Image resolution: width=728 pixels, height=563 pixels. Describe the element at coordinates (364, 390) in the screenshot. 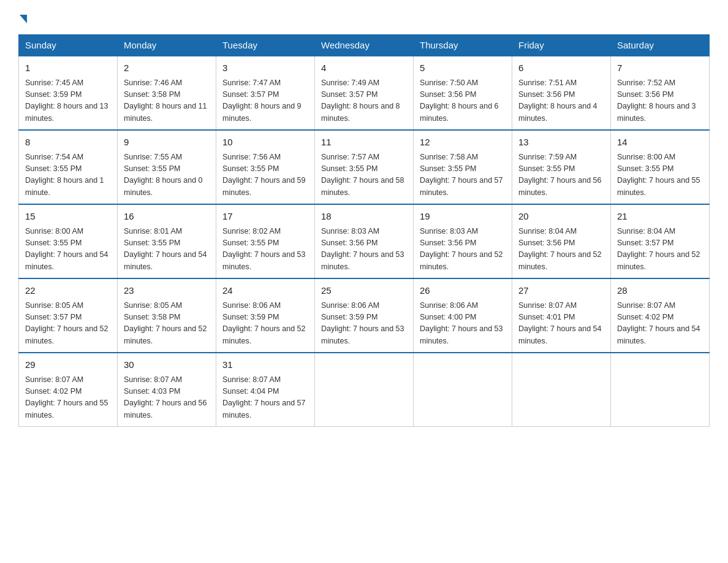

I see `calendar-week-row: 29Sunrise: 8:07 AMSunset: 4:02 PMDayligh…` at that location.